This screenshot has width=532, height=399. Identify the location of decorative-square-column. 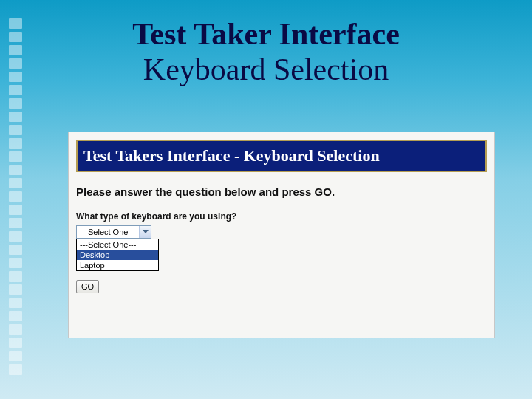
(16, 197).